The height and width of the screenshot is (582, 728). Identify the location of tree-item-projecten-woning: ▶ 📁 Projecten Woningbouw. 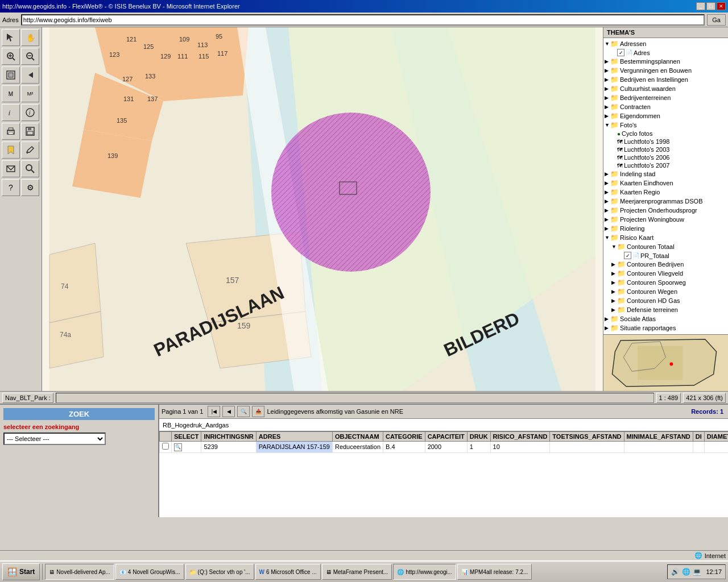
(665, 219).